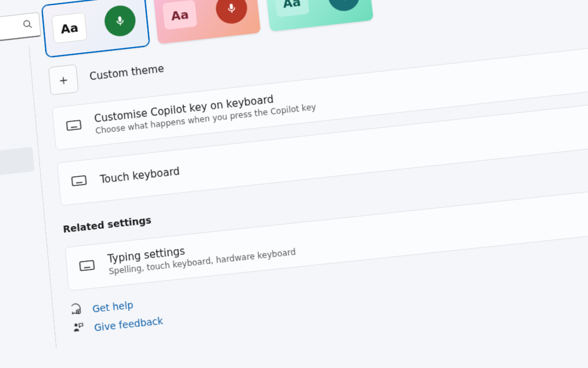  I want to click on feedback-icon, so click(78, 329).